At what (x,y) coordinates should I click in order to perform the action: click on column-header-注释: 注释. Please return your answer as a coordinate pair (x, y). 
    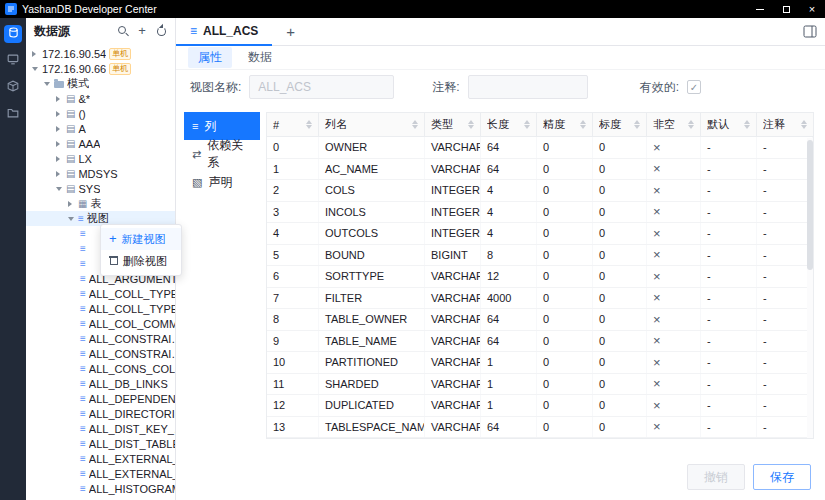
    Looking at the image, I should click on (785, 124).